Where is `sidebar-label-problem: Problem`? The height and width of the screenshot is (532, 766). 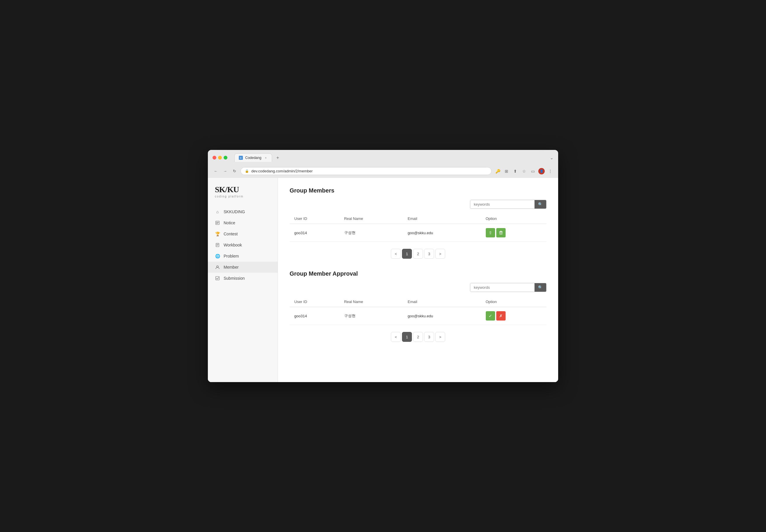
sidebar-label-problem: Problem is located at coordinates (231, 256).